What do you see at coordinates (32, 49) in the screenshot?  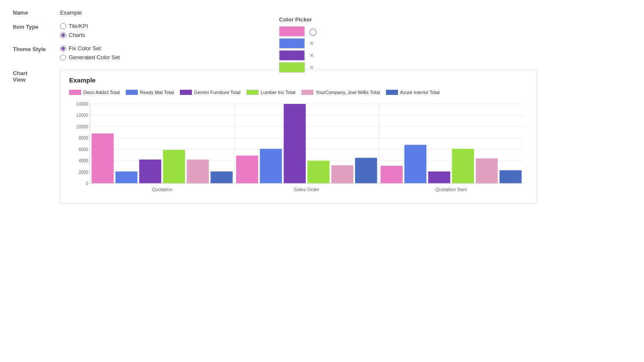 I see `theme-style-label: Theme Style` at bounding box center [32, 49].